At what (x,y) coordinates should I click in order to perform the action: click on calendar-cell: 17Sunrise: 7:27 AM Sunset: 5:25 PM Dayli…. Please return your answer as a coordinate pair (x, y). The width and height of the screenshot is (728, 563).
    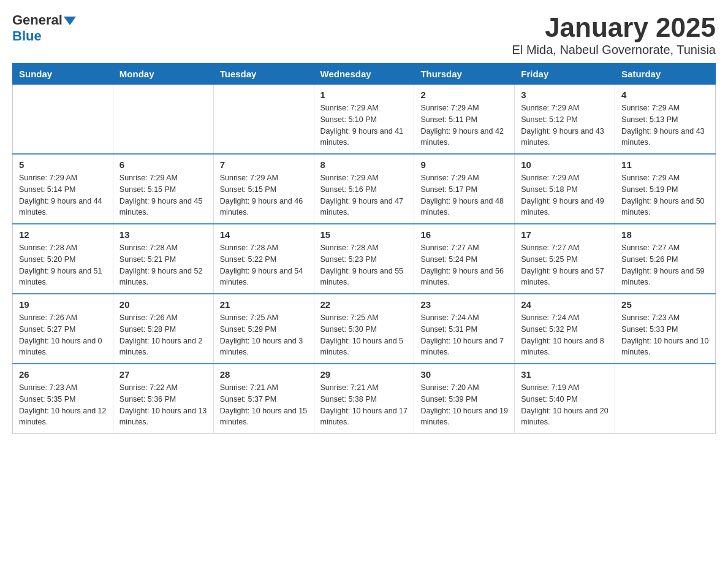
    Looking at the image, I should click on (565, 259).